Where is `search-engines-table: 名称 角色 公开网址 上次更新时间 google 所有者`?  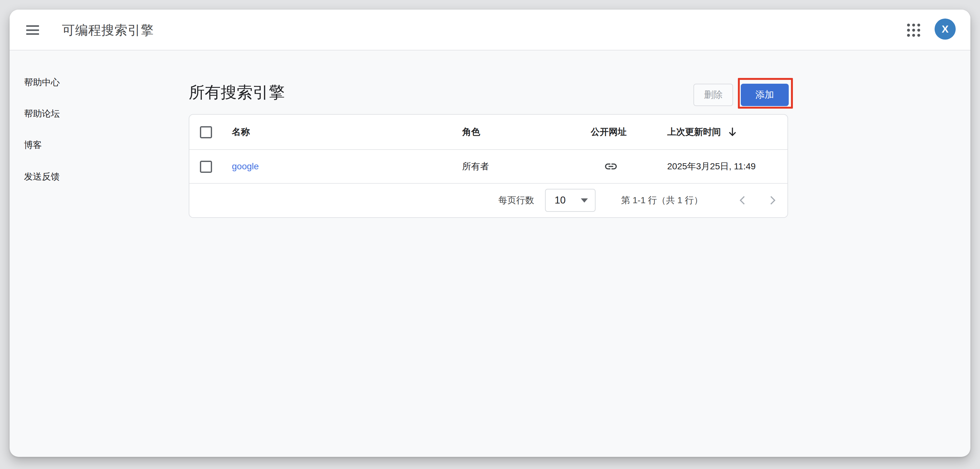
search-engines-table: 名称 角色 公开网址 上次更新时间 google 所有者 is located at coordinates (488, 166).